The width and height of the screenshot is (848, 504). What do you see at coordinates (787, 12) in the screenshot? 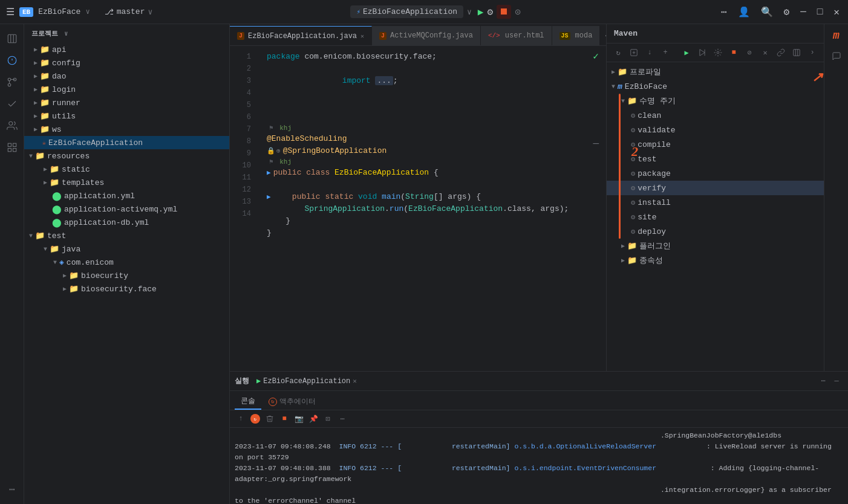
I see `gear-icon: ⚙` at bounding box center [787, 12].